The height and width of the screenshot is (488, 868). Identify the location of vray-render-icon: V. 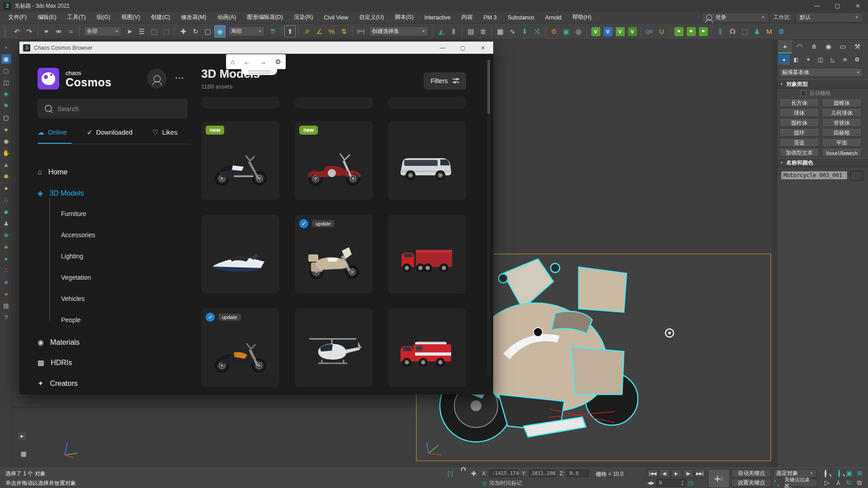
(632, 32).